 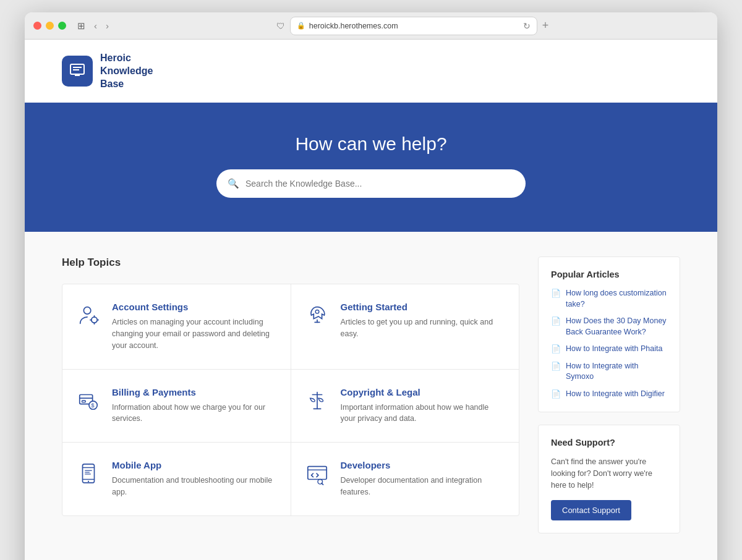 What do you see at coordinates (62, 26) in the screenshot?
I see `maximize-dot` at bounding box center [62, 26].